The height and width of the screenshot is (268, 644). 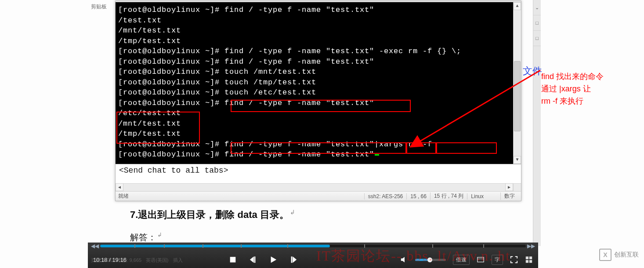 What do you see at coordinates (319, 21) in the screenshot?
I see `term-line: /test.txt` at bounding box center [319, 21].